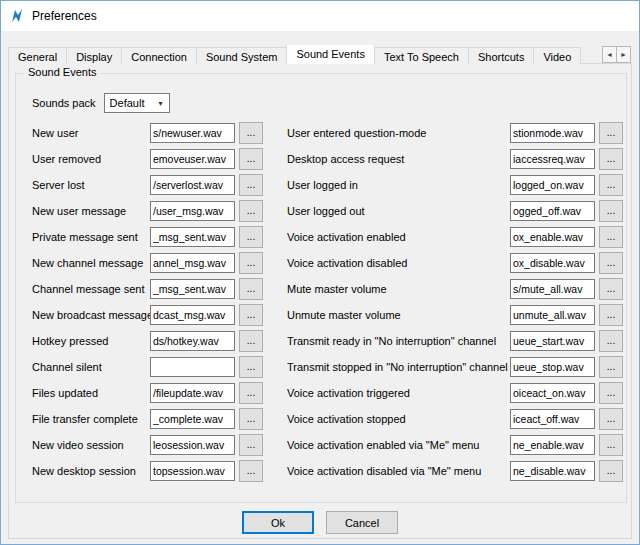 Image resolution: width=640 pixels, height=545 pixels. What do you see at coordinates (455, 263) in the screenshot?
I see `sound-event-row: Voice activation disabled...` at bounding box center [455, 263].